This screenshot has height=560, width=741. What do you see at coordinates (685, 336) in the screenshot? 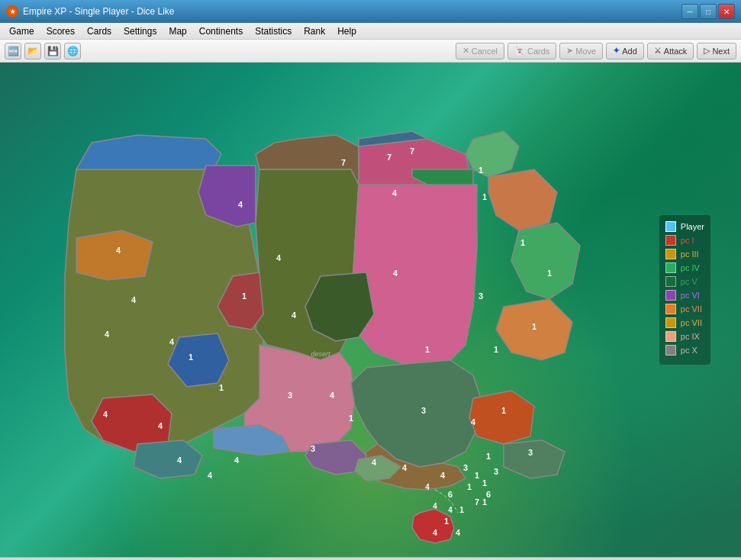
I see `legend-item-pc9: pc IX` at bounding box center [685, 336].